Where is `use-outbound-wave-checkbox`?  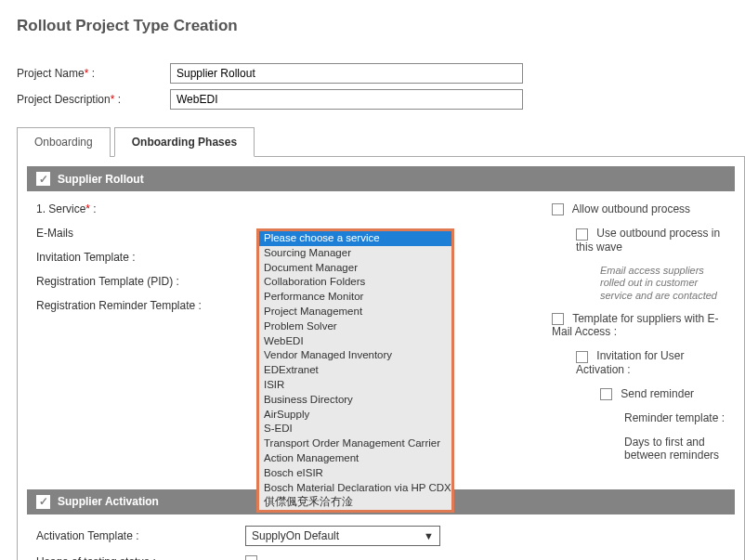 use-outbound-wave-checkbox is located at coordinates (582, 234).